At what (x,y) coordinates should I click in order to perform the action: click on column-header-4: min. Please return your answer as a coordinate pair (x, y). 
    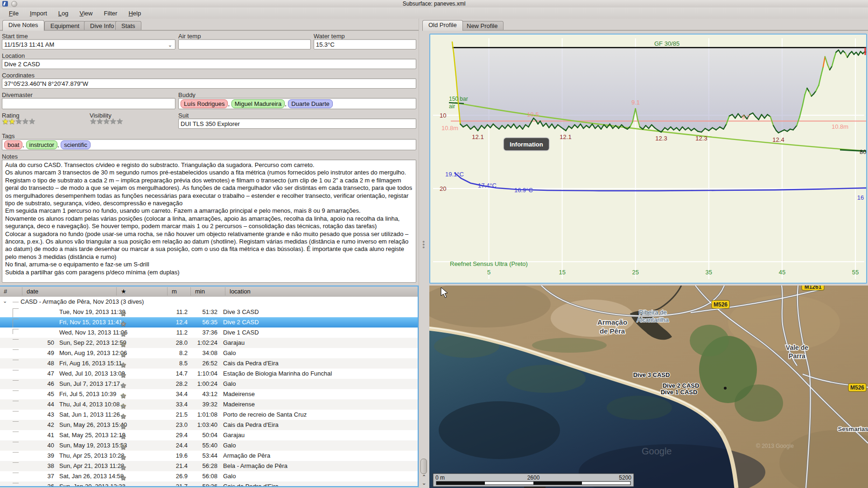
    Looking at the image, I should click on (200, 291).